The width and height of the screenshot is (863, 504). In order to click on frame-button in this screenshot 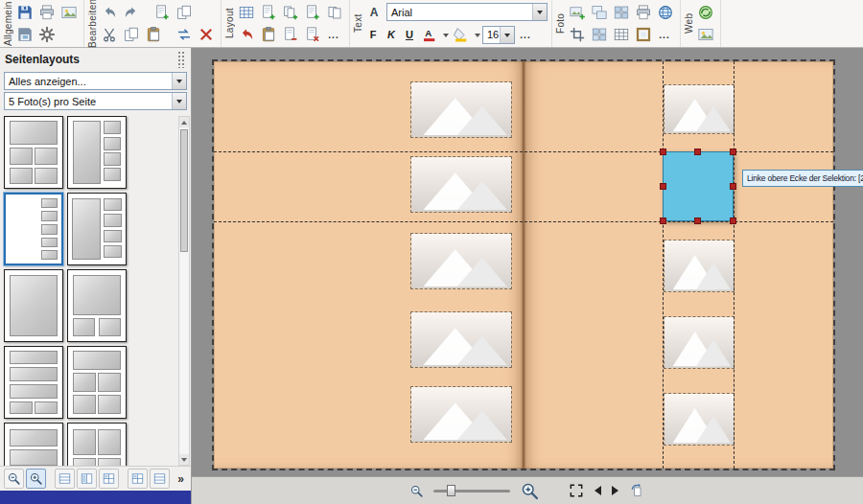, I will do `click(643, 34)`.